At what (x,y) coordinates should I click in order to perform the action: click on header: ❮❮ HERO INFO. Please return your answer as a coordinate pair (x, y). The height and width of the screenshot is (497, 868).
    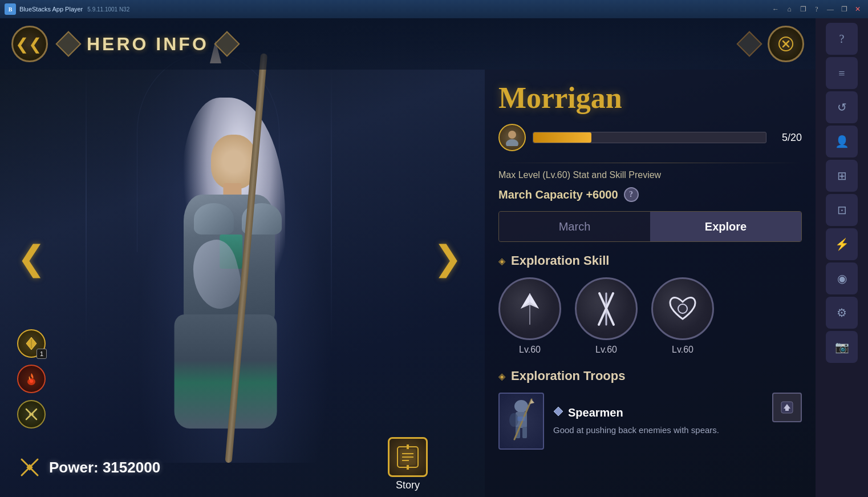
    Looking at the image, I should click on (408, 44).